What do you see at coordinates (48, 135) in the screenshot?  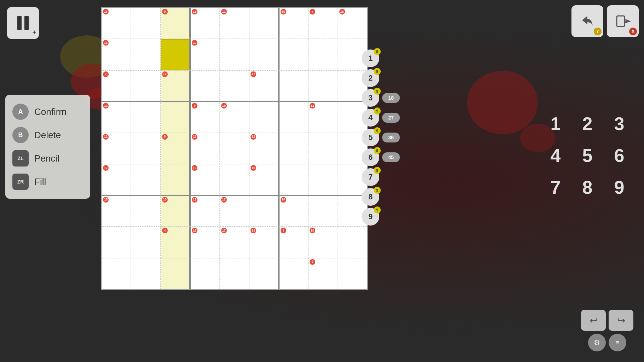 I see `delete-control: B Delete` at bounding box center [48, 135].